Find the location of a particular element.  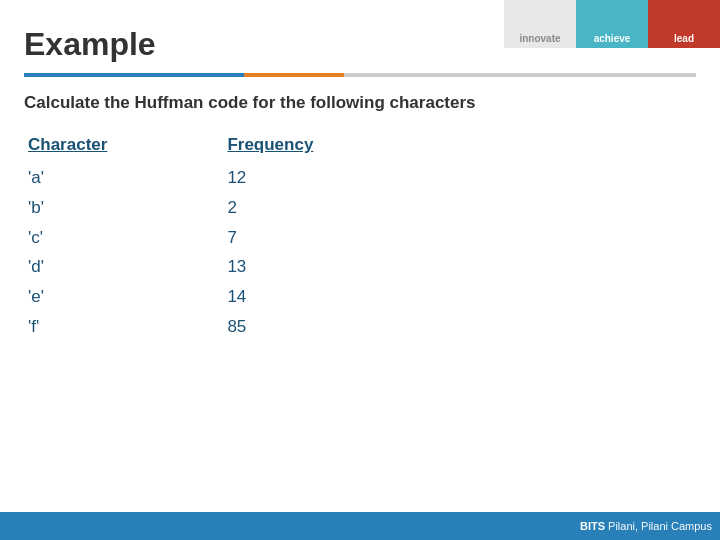

footer-text: BITS Pilani, Pilani Campus is located at coordinates (646, 526).